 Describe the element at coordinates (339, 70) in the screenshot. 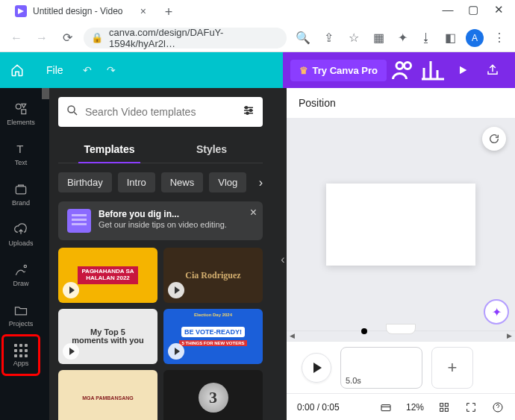

I see `try-canva-pro-button: ♛ Try Canva Pro` at that location.